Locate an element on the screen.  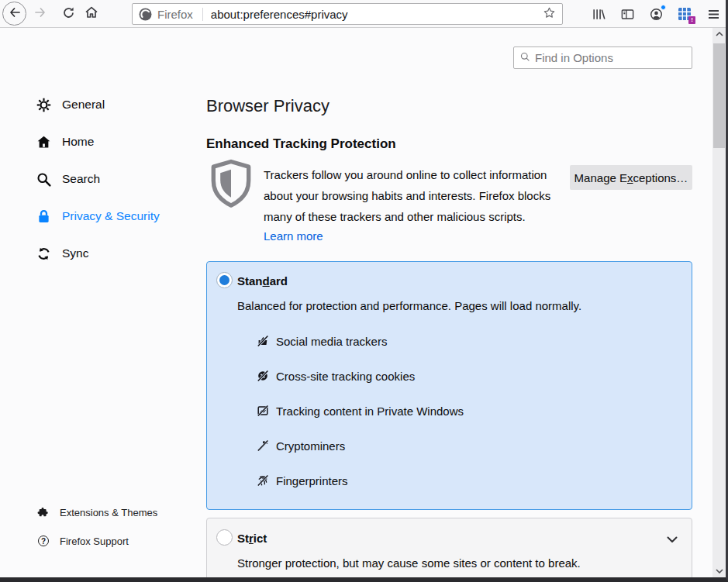
gear-icon is located at coordinates (43, 105).